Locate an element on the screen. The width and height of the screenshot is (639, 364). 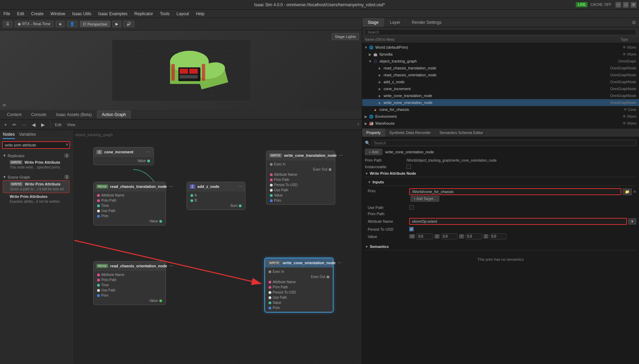
close-button: ✕ is located at coordinates (633, 5).